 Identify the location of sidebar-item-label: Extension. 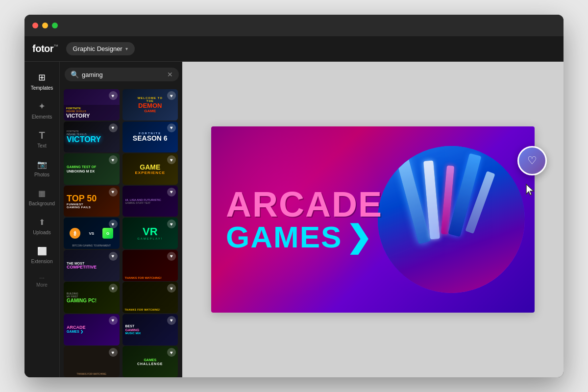
(42, 262).